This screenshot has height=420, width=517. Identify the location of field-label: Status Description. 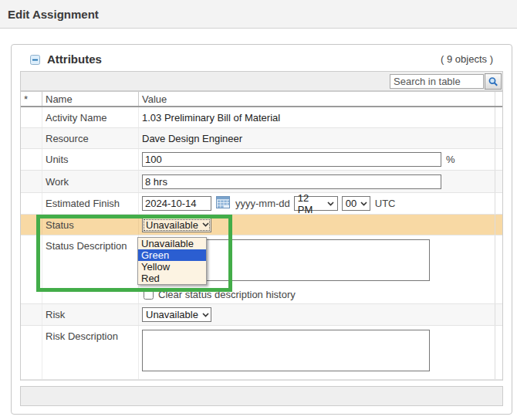
(86, 244).